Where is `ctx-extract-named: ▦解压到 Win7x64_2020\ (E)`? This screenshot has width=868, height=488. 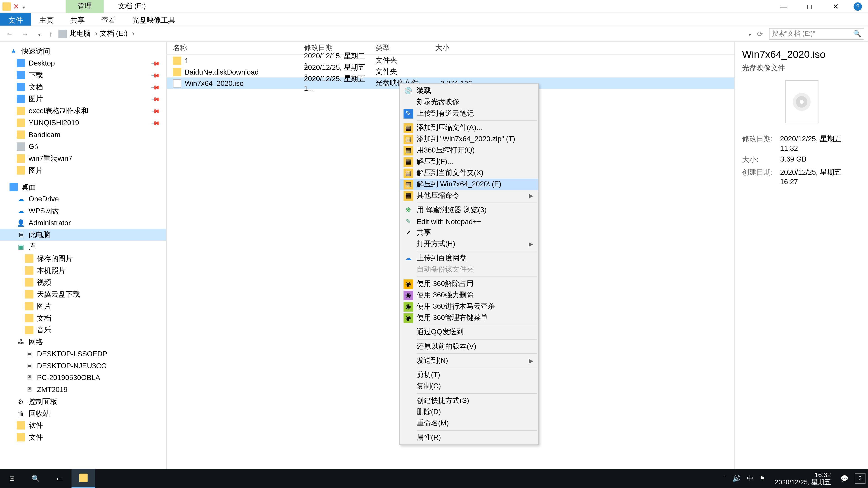
ctx-extract-named: ▦解压到 Win7x64_2020\ (E) is located at coordinates (469, 185).